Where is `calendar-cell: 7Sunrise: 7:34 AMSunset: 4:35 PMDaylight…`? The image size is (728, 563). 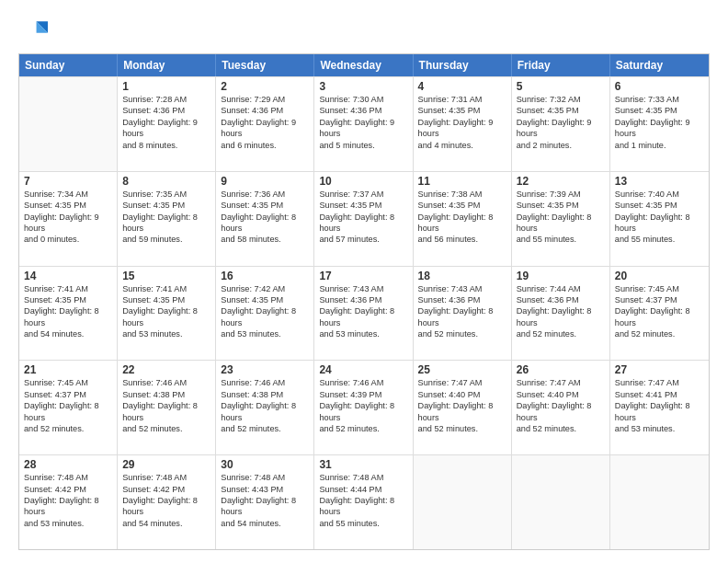
calendar-cell: 7Sunrise: 7:34 AMSunset: 4:35 PMDaylight… is located at coordinates (68, 219).